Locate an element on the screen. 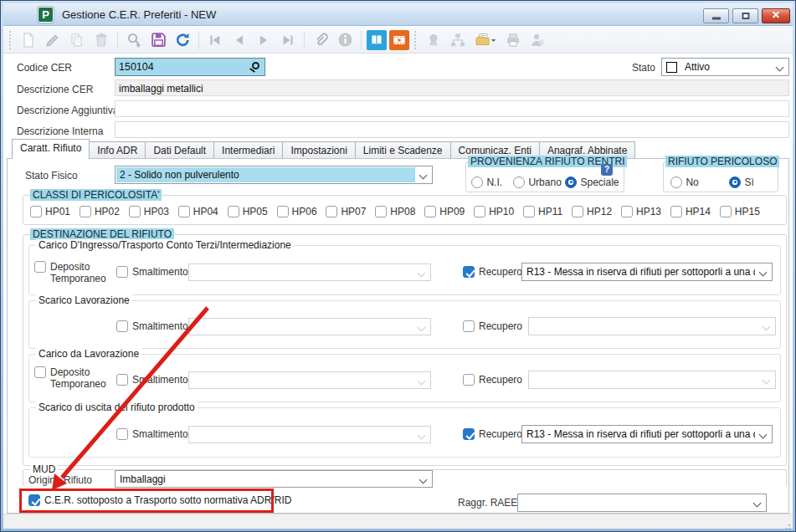 The height and width of the screenshot is (532, 796). close-button: ✕ is located at coordinates (776, 16).